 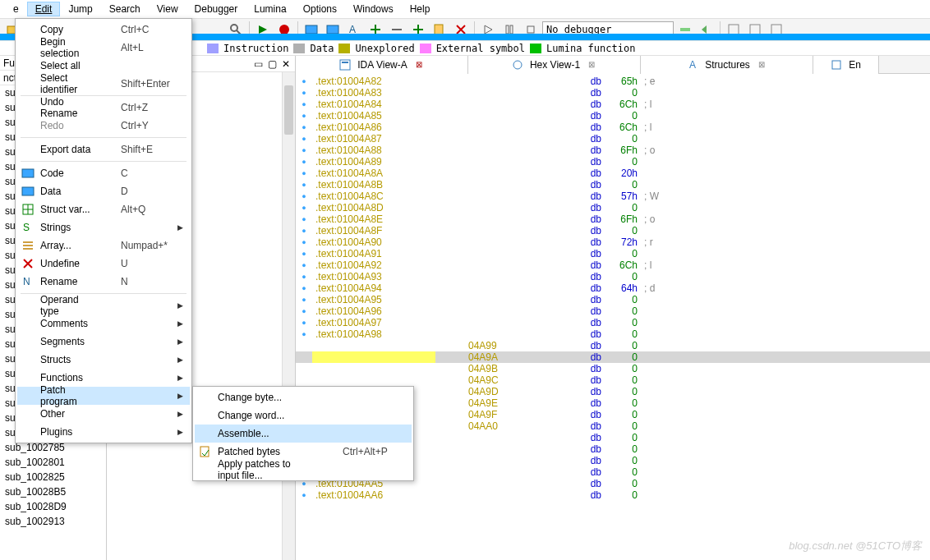 What do you see at coordinates (104, 324) in the screenshot?
I see `menu-item: Comments▶` at bounding box center [104, 324].